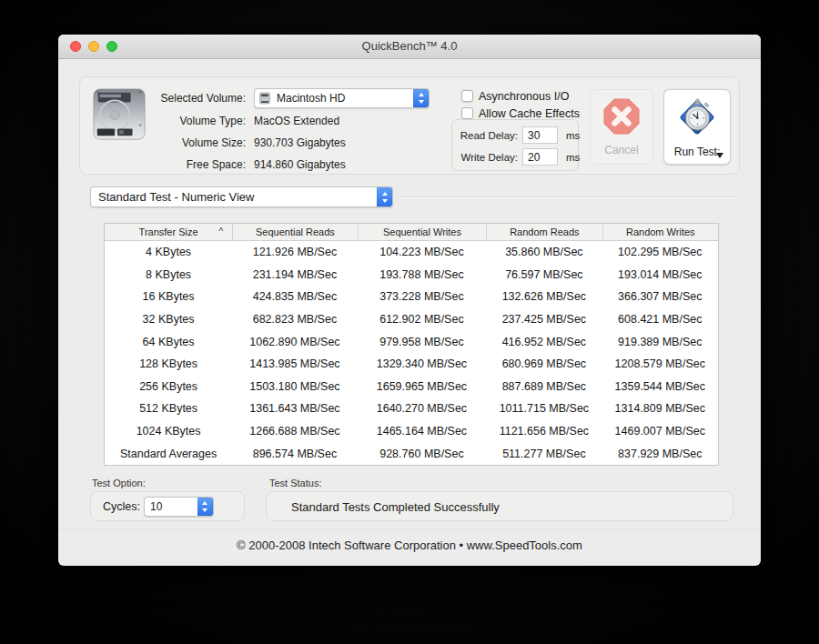 The height and width of the screenshot is (644, 819). I want to click on test-status-section-label: Test Status:, so click(295, 483).